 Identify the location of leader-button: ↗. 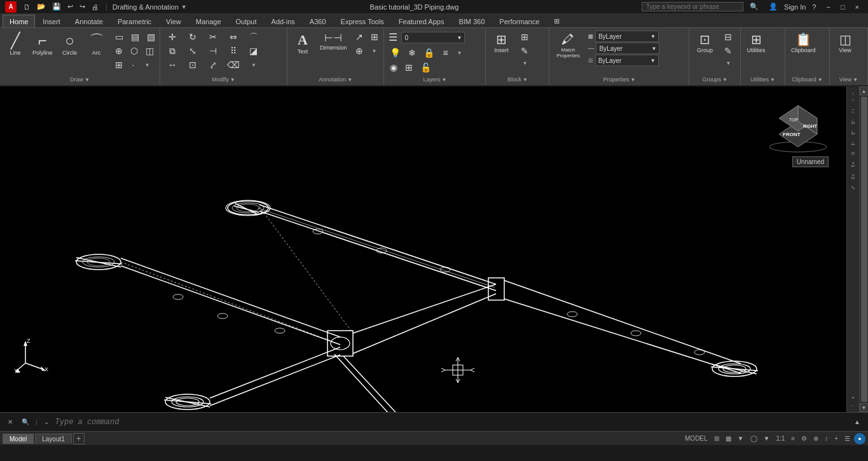
(359, 37).